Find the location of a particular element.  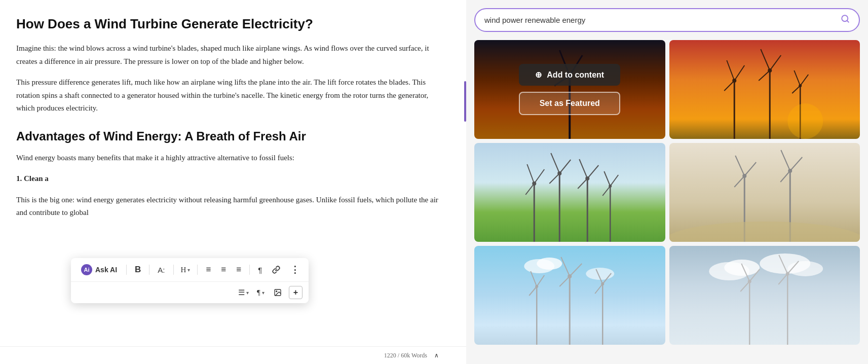

paragraph-mark-button: ¶ is located at coordinates (260, 270).